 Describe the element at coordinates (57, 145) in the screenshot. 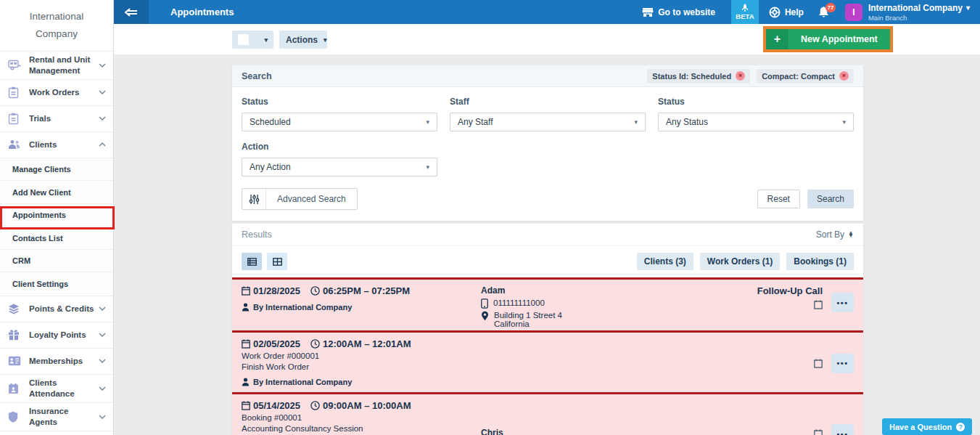

I see `sidebar-item-clients: Clients` at that location.